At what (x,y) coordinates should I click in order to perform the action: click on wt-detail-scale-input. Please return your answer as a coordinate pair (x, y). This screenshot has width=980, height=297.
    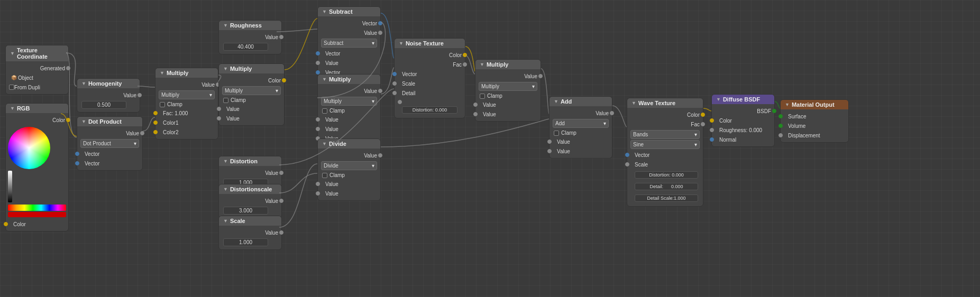
    Looking at the image, I should click on (666, 198).